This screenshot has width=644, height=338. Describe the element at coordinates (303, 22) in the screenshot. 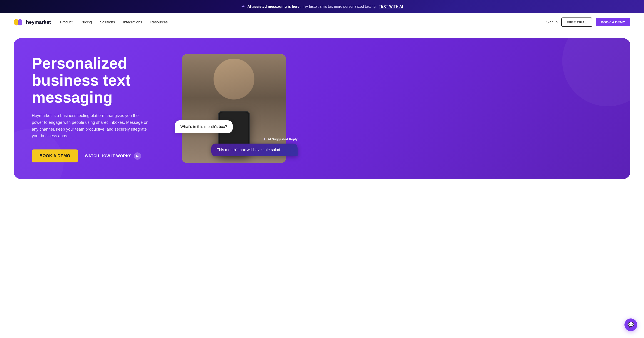

I see `nav-links: Product Pricing Solutions Integrations R…` at that location.